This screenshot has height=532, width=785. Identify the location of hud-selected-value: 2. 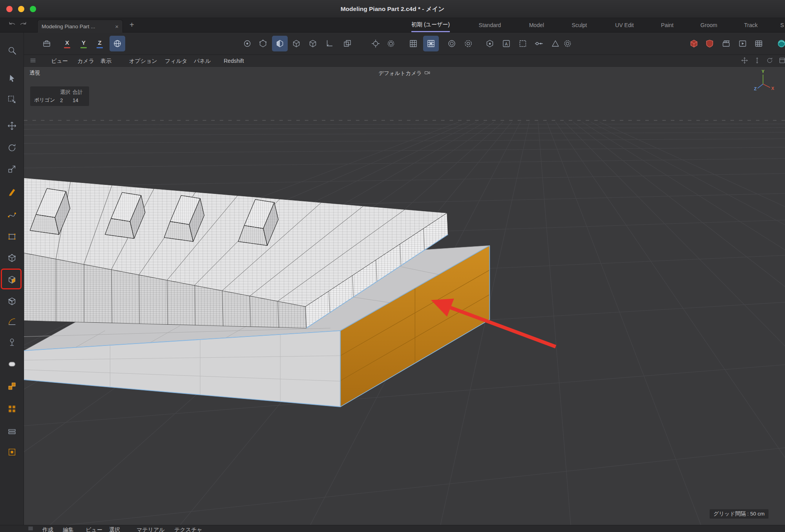
(66, 101).